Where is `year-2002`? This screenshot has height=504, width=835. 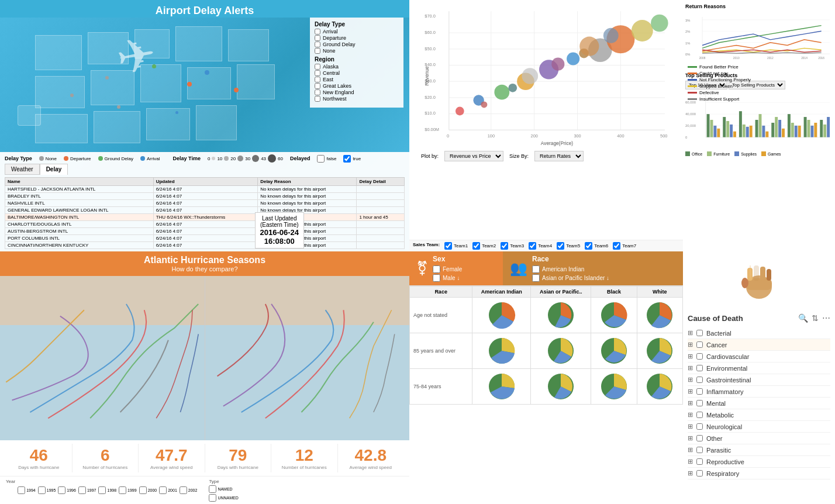 year-2002 is located at coordinates (184, 490).